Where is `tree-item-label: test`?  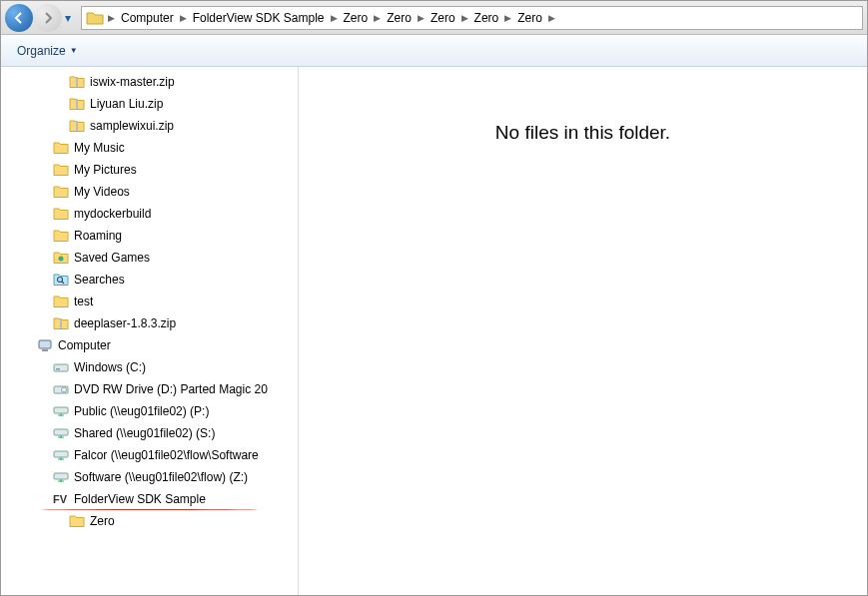 tree-item-label: test is located at coordinates (84, 301).